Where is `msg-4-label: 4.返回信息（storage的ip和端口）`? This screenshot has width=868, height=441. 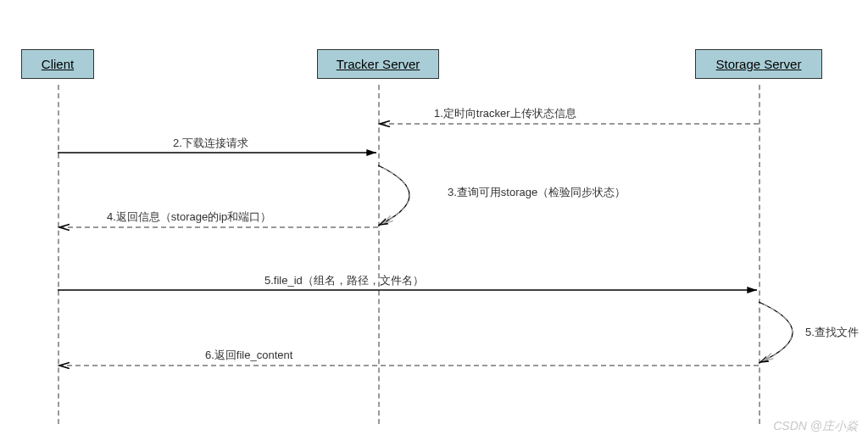
msg-4-label: 4.返回信息（storage的ip和端口） is located at coordinates (189, 217).